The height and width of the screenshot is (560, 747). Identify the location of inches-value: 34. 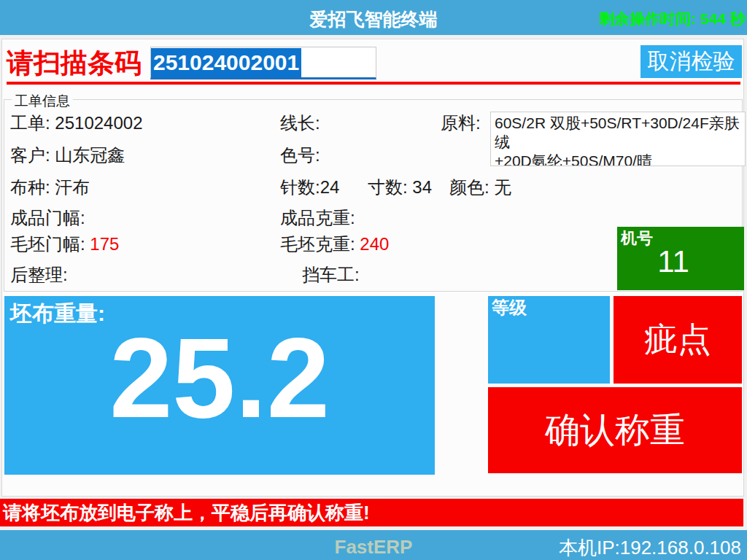
(422, 187).